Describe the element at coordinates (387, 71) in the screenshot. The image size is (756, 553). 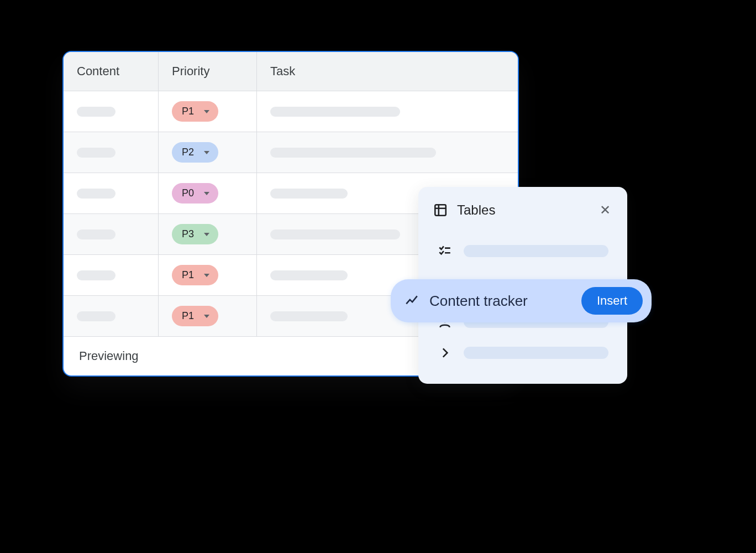
I see `col-header-task: Task` at that location.